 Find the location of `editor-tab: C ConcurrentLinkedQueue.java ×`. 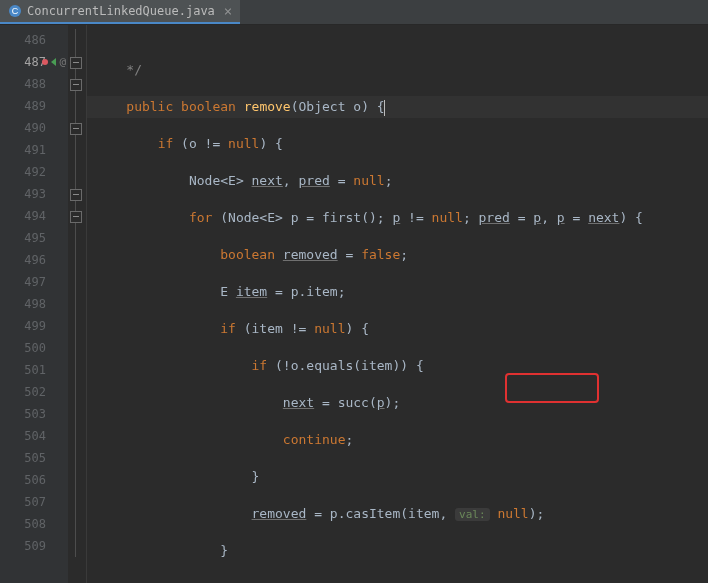

editor-tab: C ConcurrentLinkedQueue.java × is located at coordinates (120, 12).